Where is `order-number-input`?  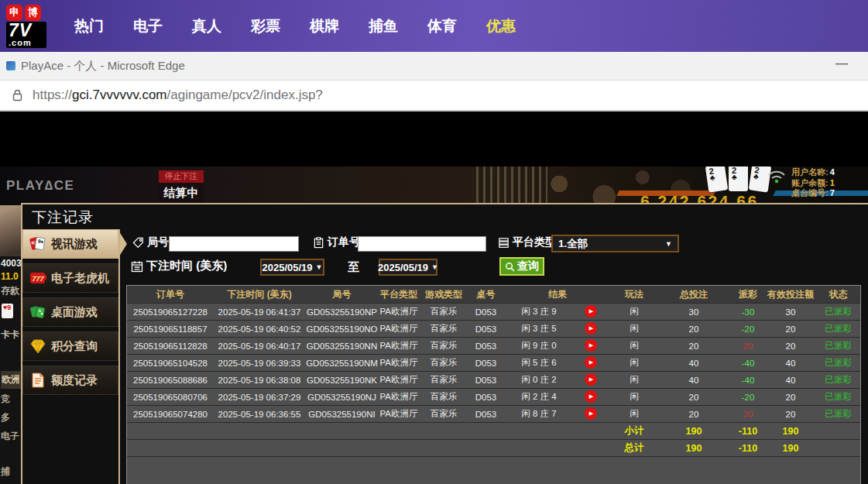
order-number-input is located at coordinates (422, 244).